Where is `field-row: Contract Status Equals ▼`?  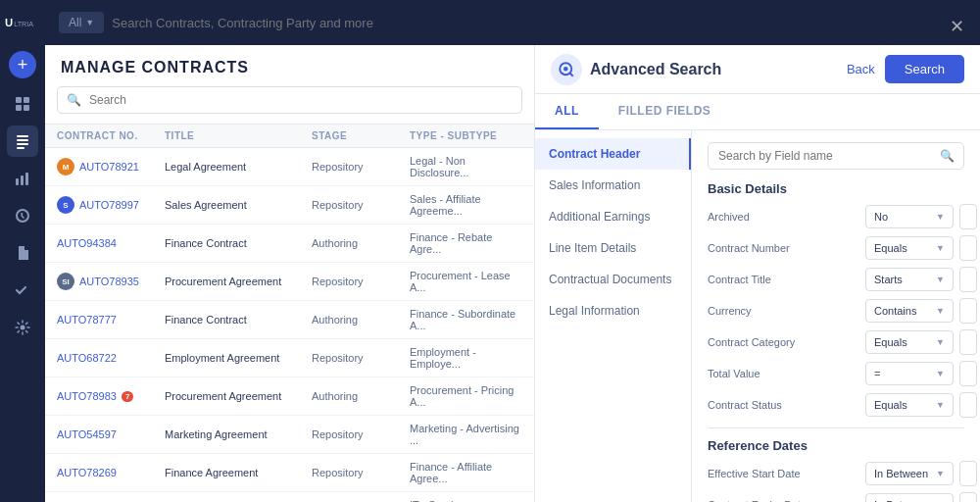 field-row: Contract Status Equals ▼ is located at coordinates (836, 405).